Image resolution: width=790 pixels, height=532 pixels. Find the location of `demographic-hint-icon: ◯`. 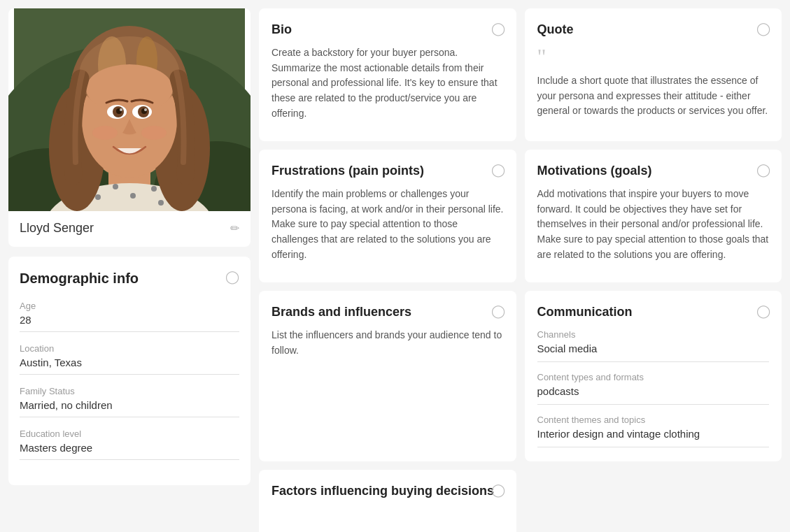

demographic-hint-icon: ◯ is located at coordinates (232, 277).